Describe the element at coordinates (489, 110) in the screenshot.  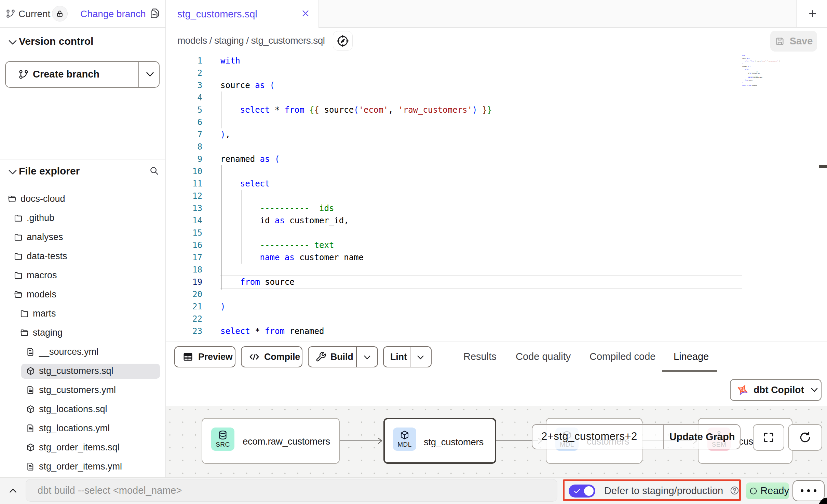
I see `code-token: }` at that location.